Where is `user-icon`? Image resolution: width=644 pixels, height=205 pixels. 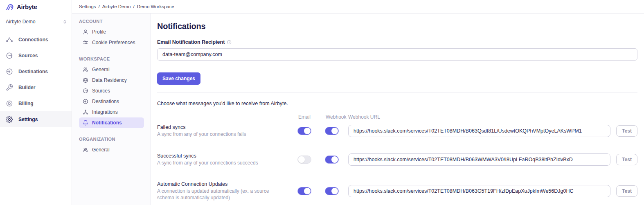
user-icon is located at coordinates (86, 32).